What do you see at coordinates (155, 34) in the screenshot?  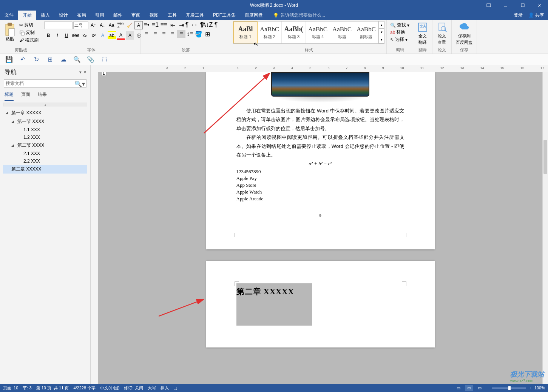 I see `align-center-icon: ≡` at bounding box center [155, 34].